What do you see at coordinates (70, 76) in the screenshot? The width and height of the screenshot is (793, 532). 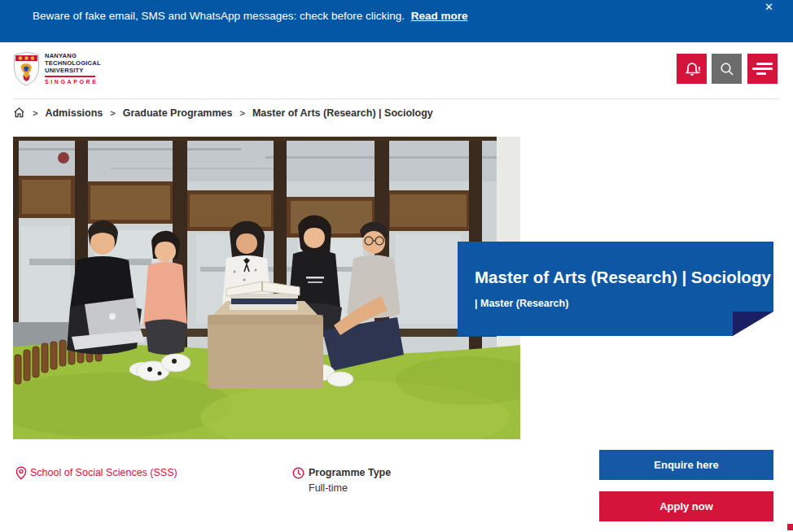 I see `logo-divider` at bounding box center [70, 76].